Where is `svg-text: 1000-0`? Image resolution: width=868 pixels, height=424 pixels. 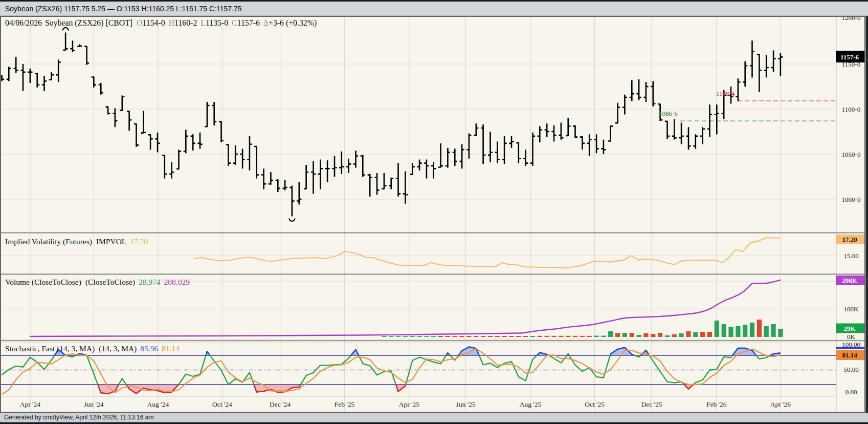 svg-text: 1000-0 is located at coordinates (851, 200).